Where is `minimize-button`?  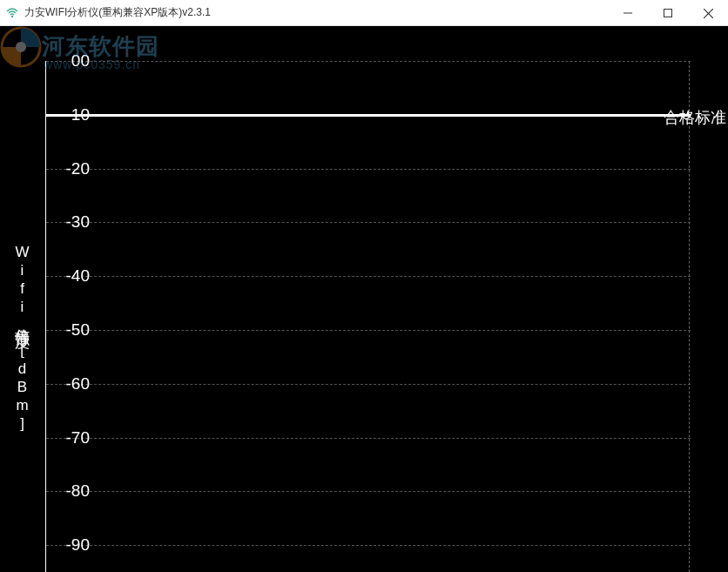 minimize-button is located at coordinates (628, 13).